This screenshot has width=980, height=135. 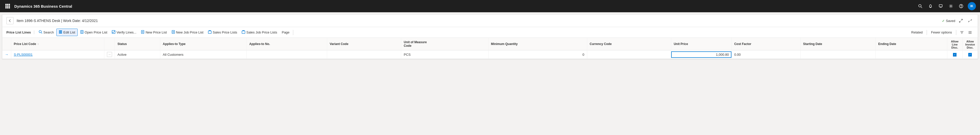 I want to click on verify-lines-icon, so click(x=113, y=32).